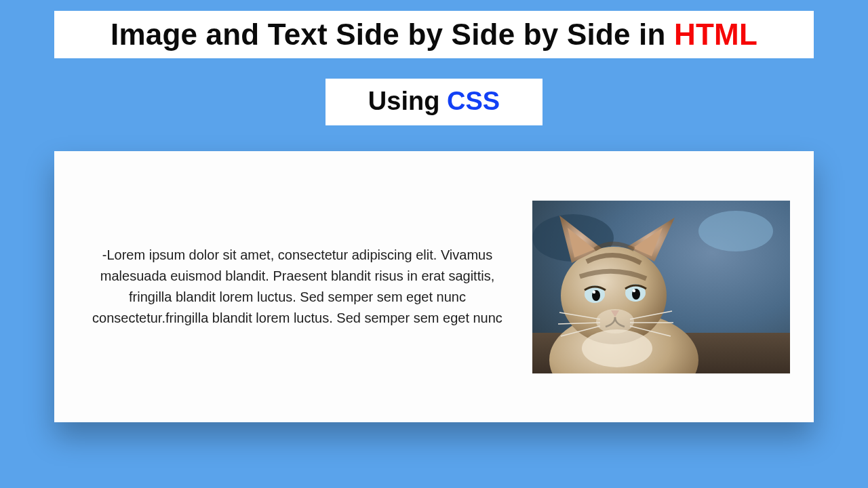 This screenshot has height=488, width=868. I want to click on subtitle-box: Using CSS, so click(434, 102).